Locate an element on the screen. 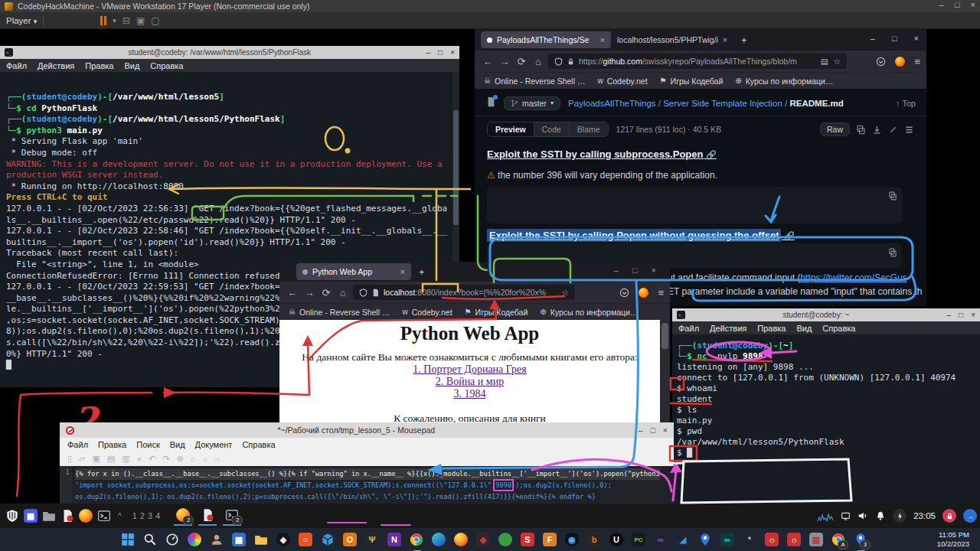 This screenshot has height=551, width=980. menu-item-Документ: Документ is located at coordinates (214, 445).